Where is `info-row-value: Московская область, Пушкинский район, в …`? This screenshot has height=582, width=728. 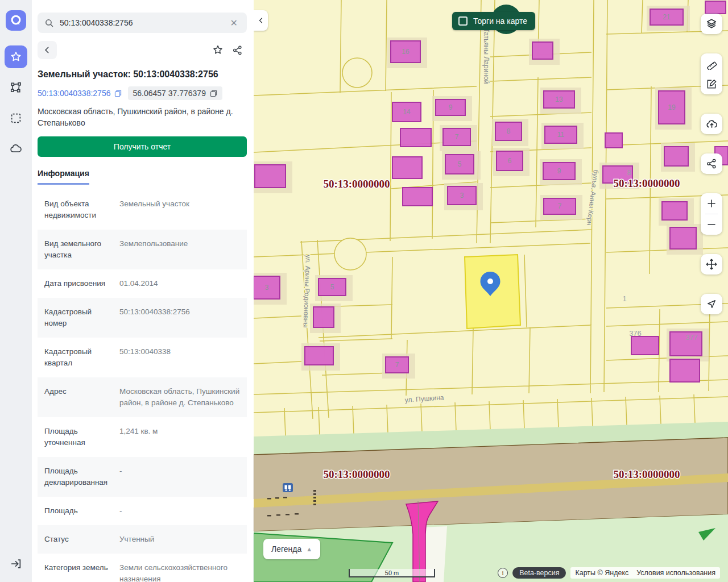 info-row-value: Московская область, Пушкинский район, в … is located at coordinates (180, 397).